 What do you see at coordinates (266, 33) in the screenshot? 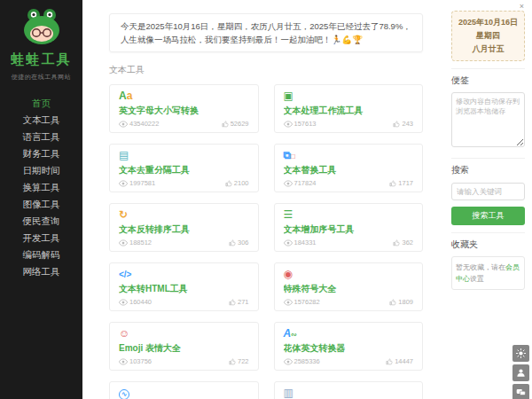
I see `notice-text: 今天是2025年10月16日，星期四，农历八月廿五，2025年已经过去了78.9…` at bounding box center [266, 33].